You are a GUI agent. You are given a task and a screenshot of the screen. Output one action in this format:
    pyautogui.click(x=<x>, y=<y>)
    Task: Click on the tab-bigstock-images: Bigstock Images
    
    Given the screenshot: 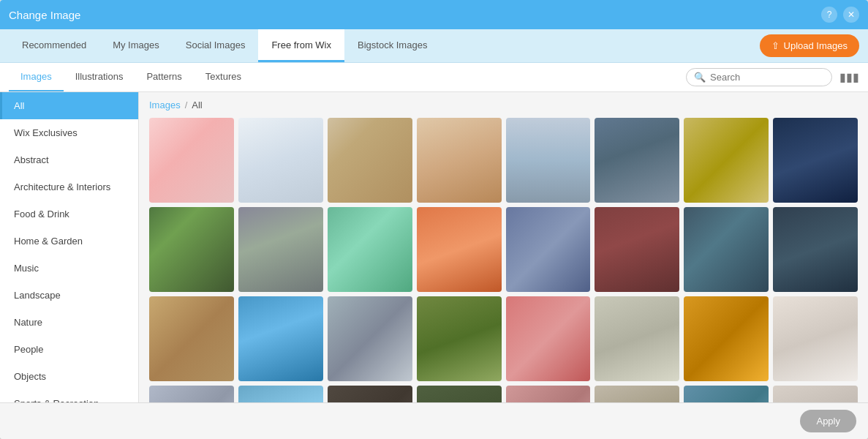 What is the action you would take?
    pyautogui.click(x=392, y=45)
    